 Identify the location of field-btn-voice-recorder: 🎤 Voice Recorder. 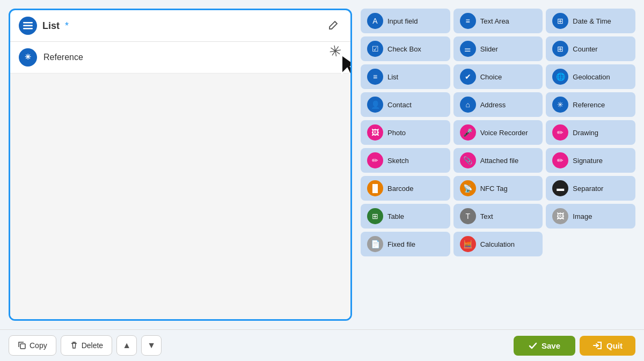
(498, 132).